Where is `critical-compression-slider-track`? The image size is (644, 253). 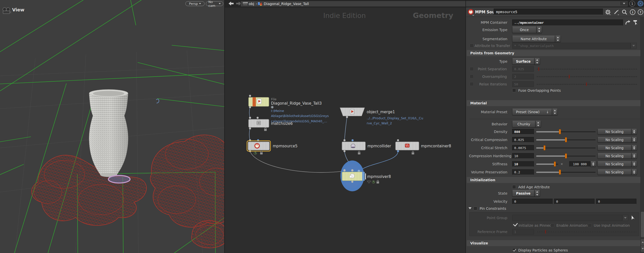 critical-compression-slider-track is located at coordinates (581, 140).